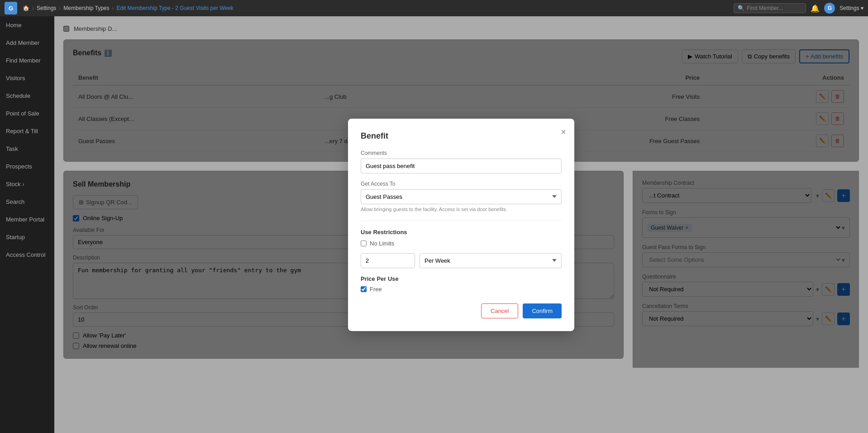 The height and width of the screenshot is (433, 868). I want to click on no-limits-checkbox, so click(364, 244).